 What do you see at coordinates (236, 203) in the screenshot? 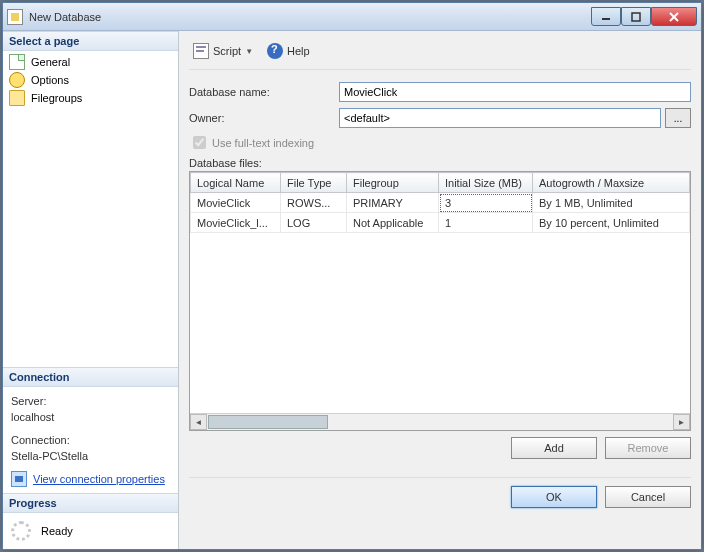
I see `cell-logical: MovieClick` at bounding box center [236, 203].